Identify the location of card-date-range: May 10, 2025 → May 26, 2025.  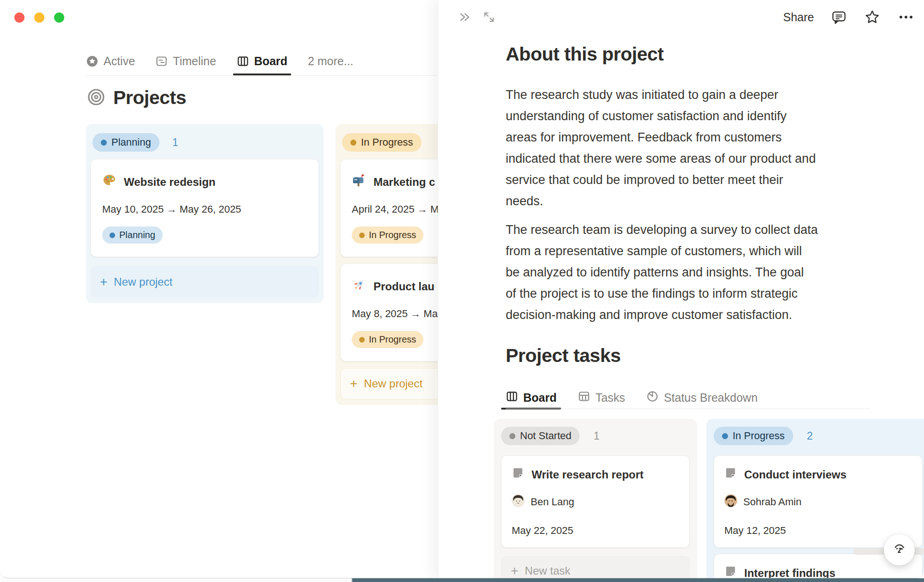
(205, 209).